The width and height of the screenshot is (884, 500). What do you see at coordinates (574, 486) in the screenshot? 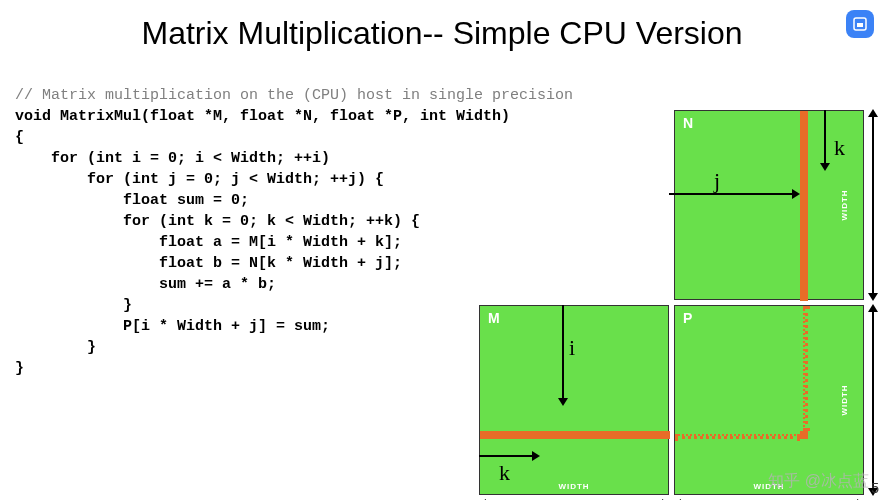
I see `m-width-bottom: WIDTH` at bounding box center [574, 486].